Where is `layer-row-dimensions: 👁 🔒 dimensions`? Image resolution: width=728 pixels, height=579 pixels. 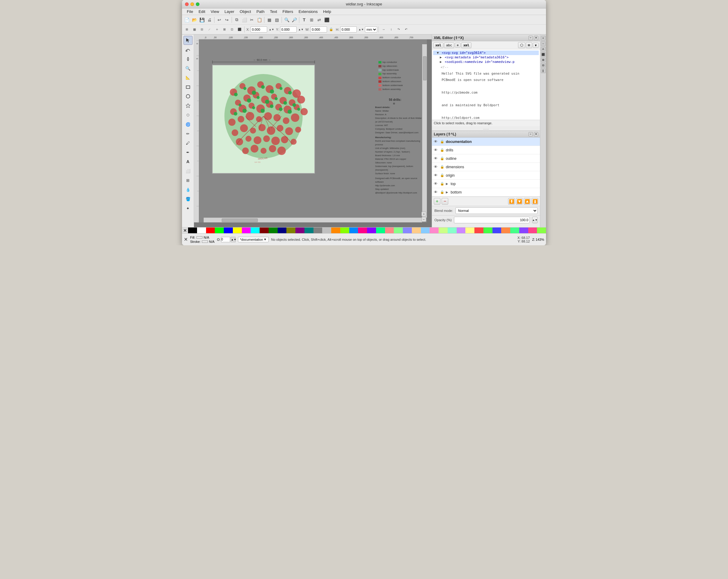 layer-row-dimensions: 👁 🔒 dimensions is located at coordinates (486, 167).